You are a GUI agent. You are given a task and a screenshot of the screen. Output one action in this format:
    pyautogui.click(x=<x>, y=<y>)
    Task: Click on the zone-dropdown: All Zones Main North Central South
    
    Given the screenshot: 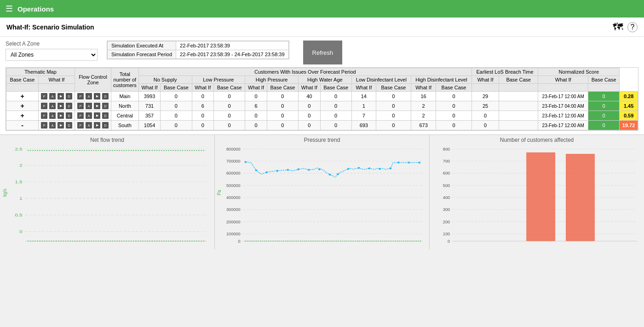 What is the action you would take?
    pyautogui.click(x=52, y=55)
    